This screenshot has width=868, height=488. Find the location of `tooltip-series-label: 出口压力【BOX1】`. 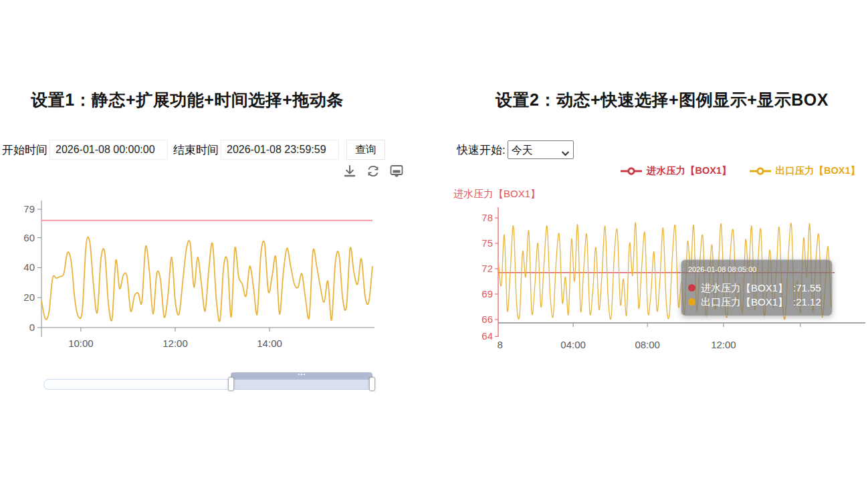

tooltip-series-label: 出口压力【BOX1】 is located at coordinates (744, 302).